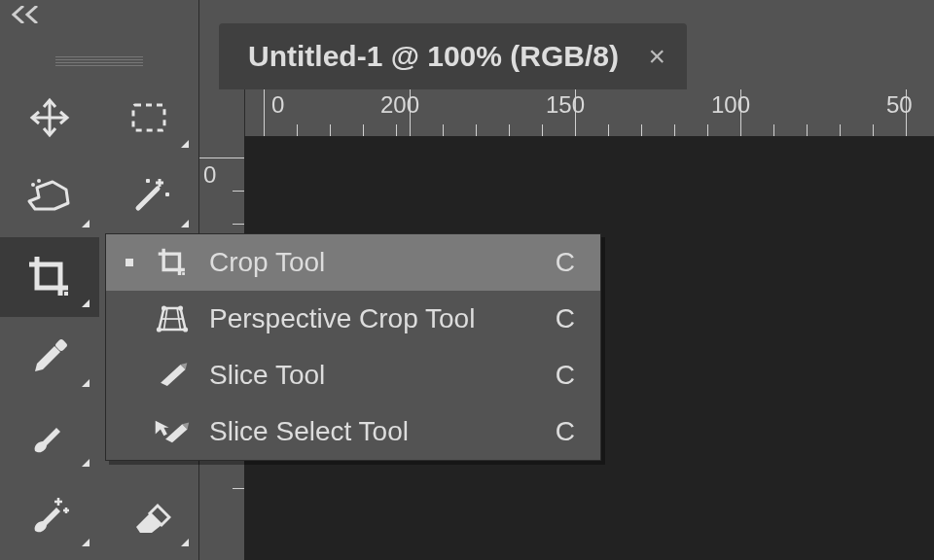  Describe the element at coordinates (50, 197) in the screenshot. I see `lasso-icon` at that location.